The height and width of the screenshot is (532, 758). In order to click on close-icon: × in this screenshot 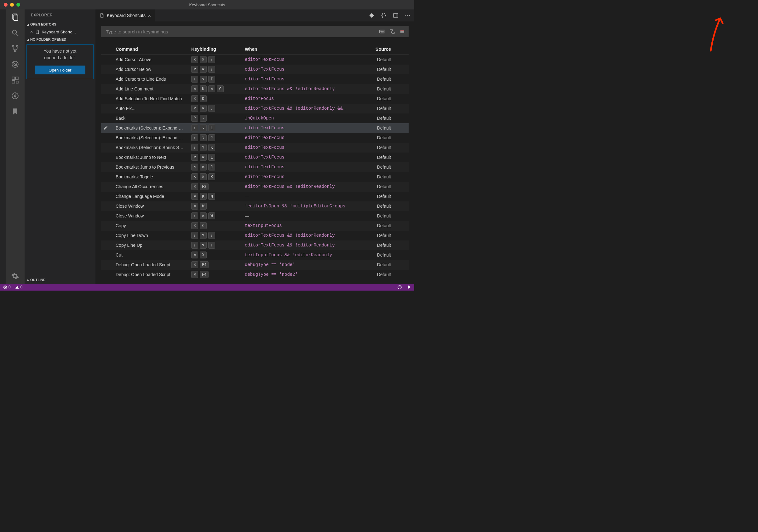, I will do `click(32, 32)`.